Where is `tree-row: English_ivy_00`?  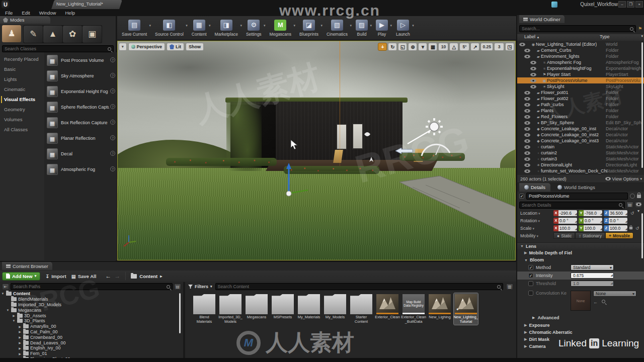
tree-row: English_ivy_00 is located at coordinates (92, 348).